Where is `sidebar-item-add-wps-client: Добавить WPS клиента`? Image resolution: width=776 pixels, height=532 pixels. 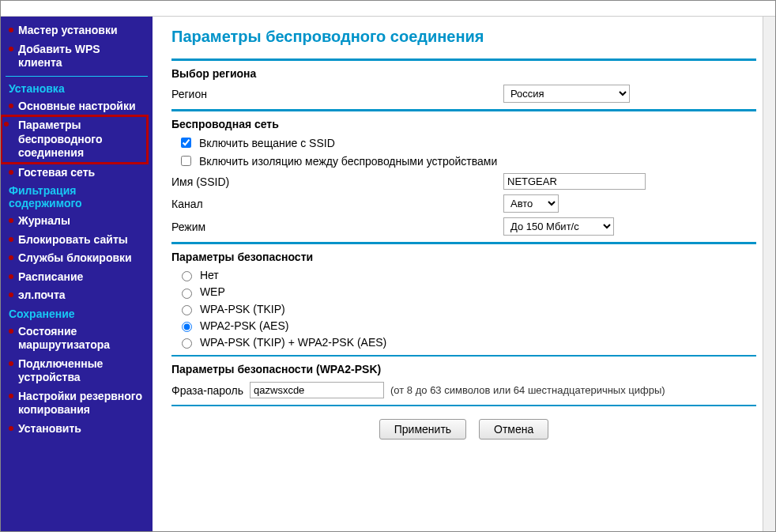 sidebar-item-add-wps-client: Добавить WPS клиента is located at coordinates (77, 57).